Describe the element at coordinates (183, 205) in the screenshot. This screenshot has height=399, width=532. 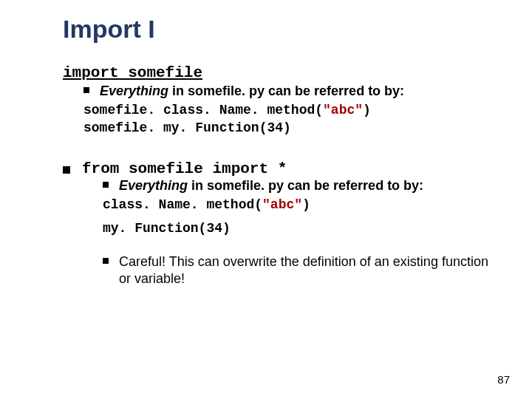
I see `code-seg: class. Name. method(` at that location.